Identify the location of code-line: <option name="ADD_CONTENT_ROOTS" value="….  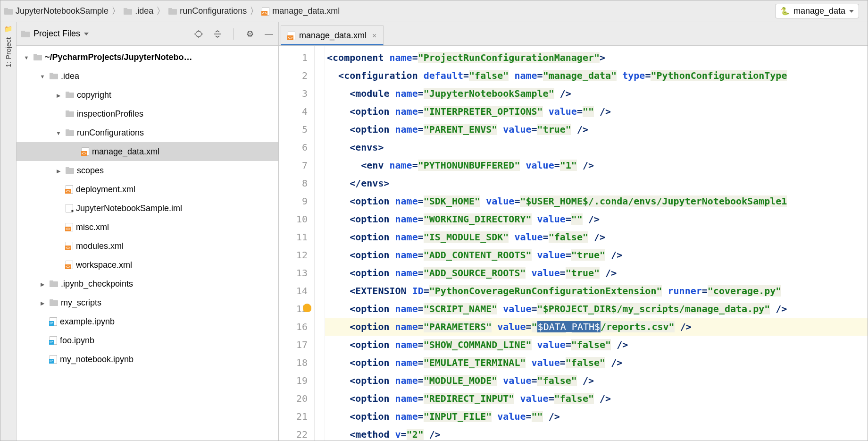
(596, 255).